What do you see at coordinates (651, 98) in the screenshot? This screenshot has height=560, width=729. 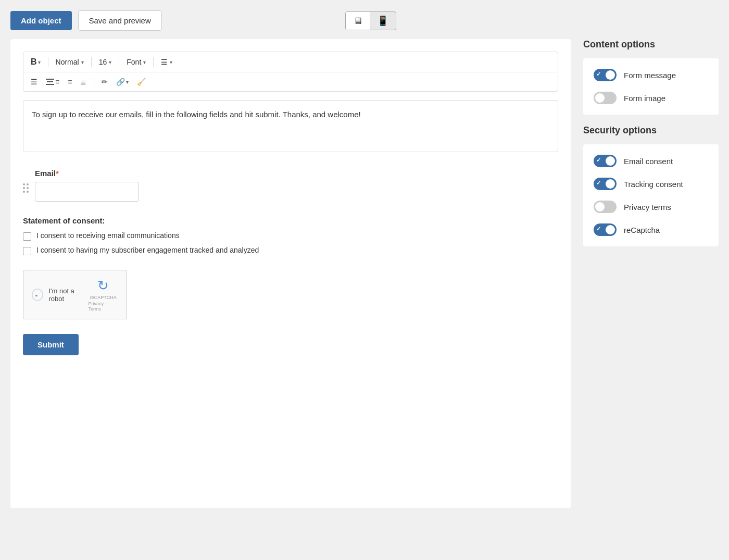 I see `form-image-row: Form image` at bounding box center [651, 98].